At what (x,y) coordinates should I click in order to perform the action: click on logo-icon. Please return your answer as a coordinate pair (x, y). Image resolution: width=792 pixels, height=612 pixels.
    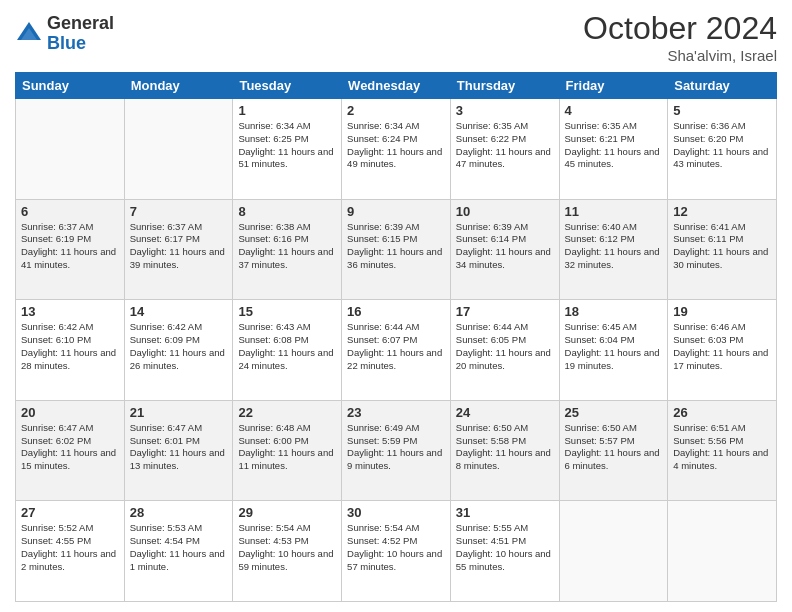
    Looking at the image, I should click on (29, 34).